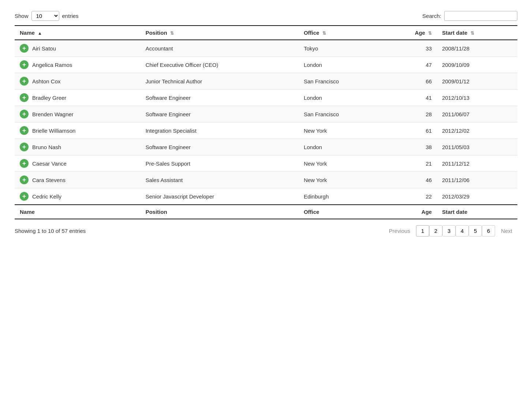 The image size is (532, 397). I want to click on col-office-label: Office, so click(312, 33).